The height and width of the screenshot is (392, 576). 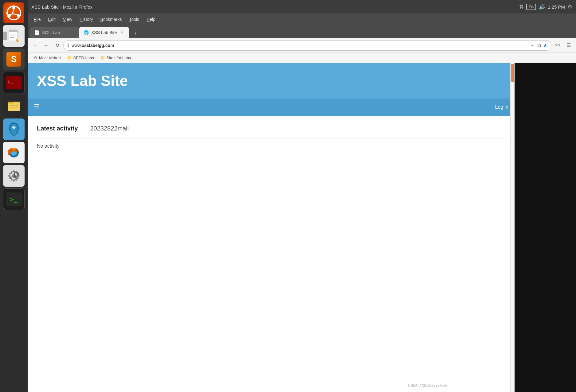 What do you see at coordinates (86, 19) in the screenshot?
I see `menu-history: History` at bounding box center [86, 19].